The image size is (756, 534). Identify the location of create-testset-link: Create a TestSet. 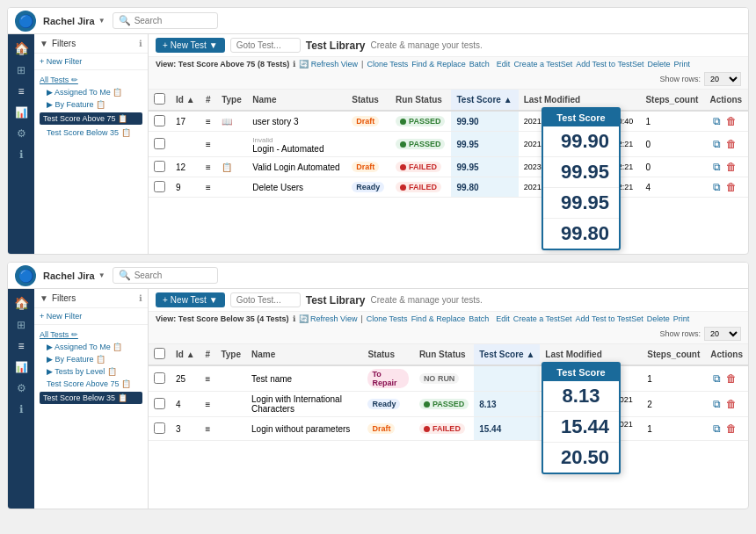
(543, 64).